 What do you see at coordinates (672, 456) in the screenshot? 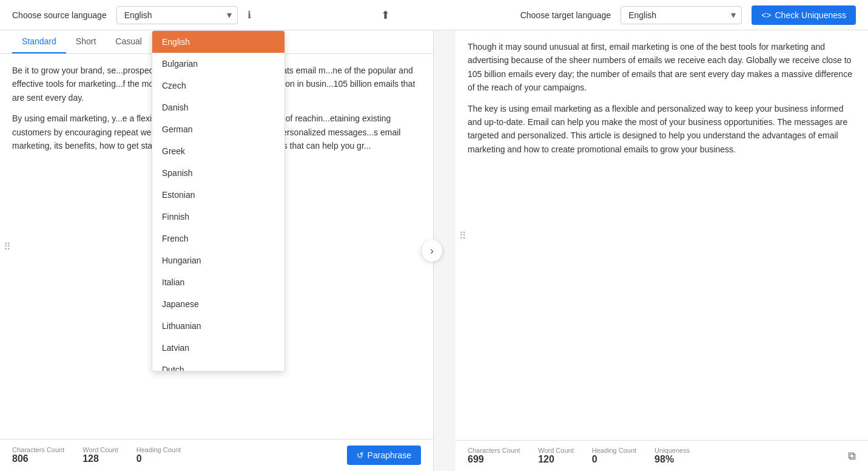
I see `right-uniqueness-stat: Uniqueness 98%` at bounding box center [672, 456].